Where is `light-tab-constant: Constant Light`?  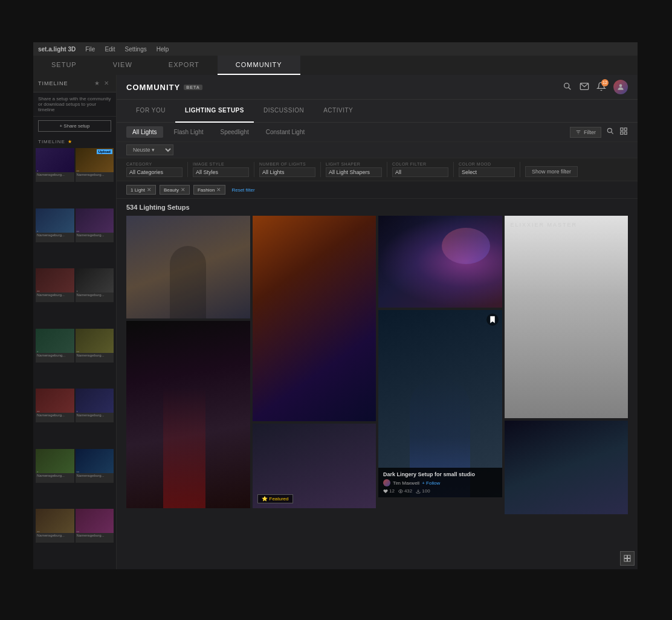
light-tab-constant: Constant Light is located at coordinates (285, 132).